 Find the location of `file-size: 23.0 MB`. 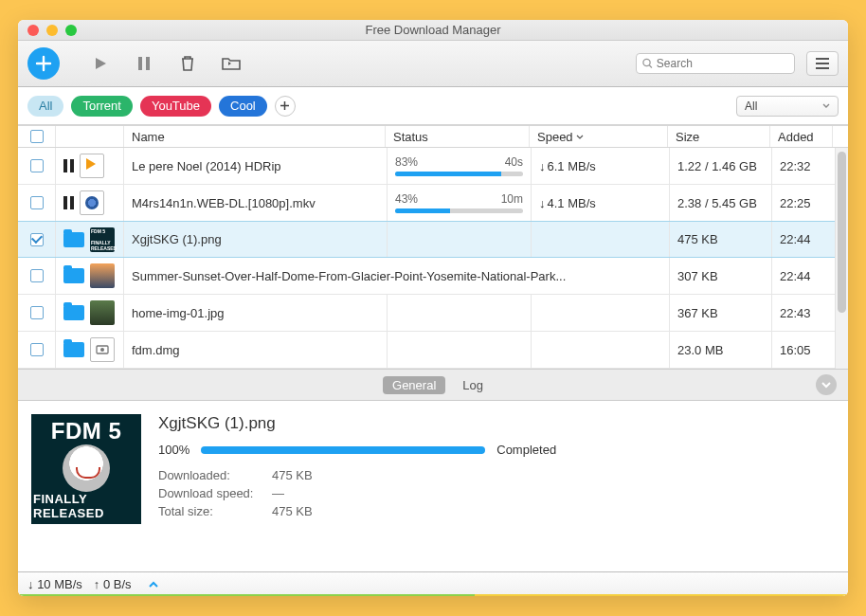

file-size: 23.0 MB is located at coordinates (700, 351).